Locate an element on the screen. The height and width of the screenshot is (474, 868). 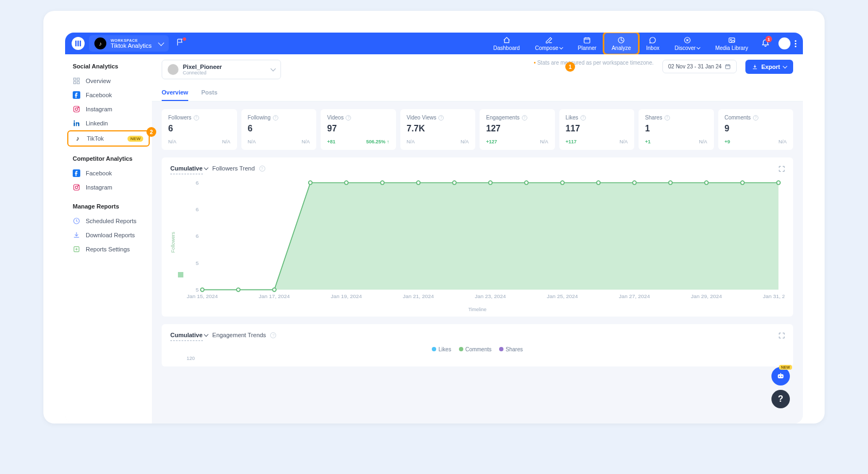
stat-delta: +117 is located at coordinates (571, 142).